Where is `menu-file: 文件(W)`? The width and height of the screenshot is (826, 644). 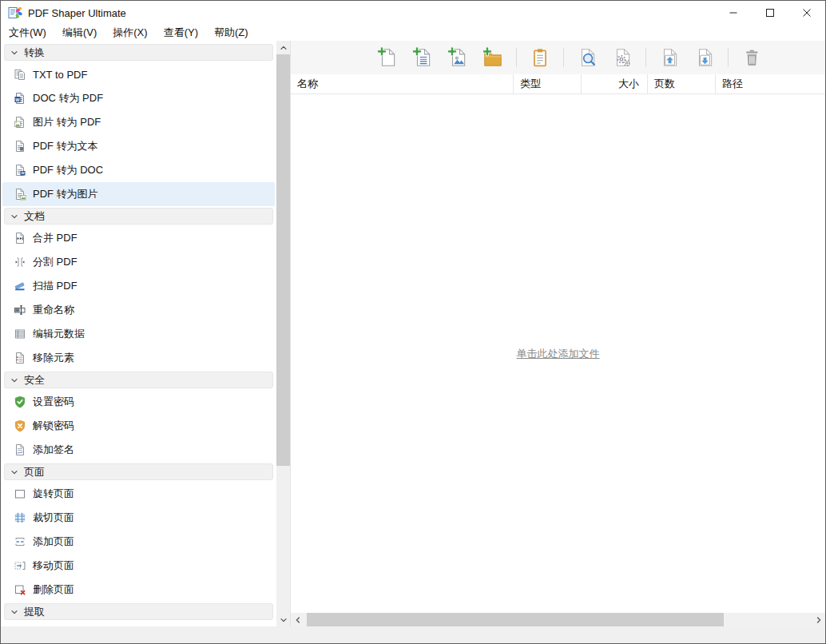
menu-file: 文件(W) is located at coordinates (27, 33).